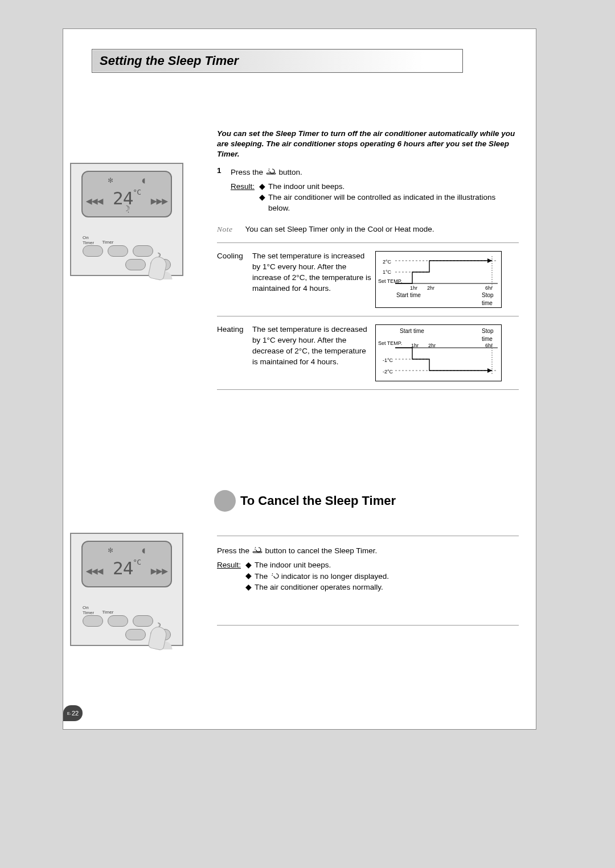 The width and height of the screenshot is (615, 868). What do you see at coordinates (75, 713) in the screenshot?
I see `page-num: 22` at bounding box center [75, 713].